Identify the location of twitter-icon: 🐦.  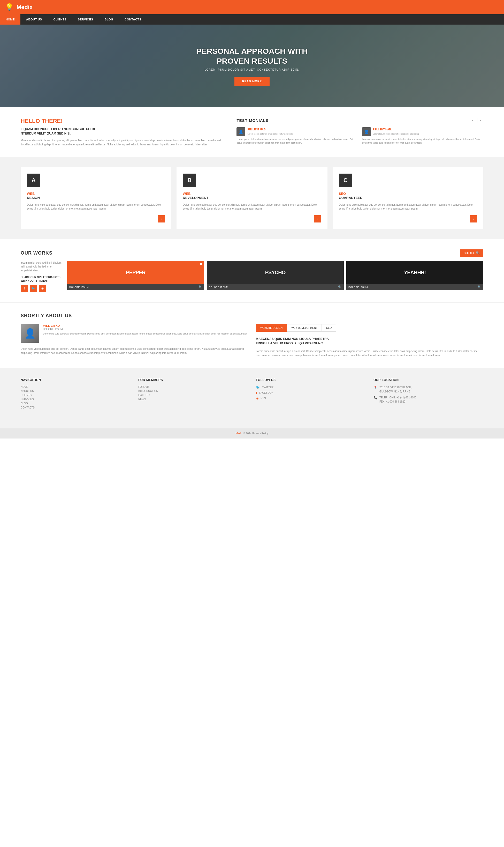
(258, 387).